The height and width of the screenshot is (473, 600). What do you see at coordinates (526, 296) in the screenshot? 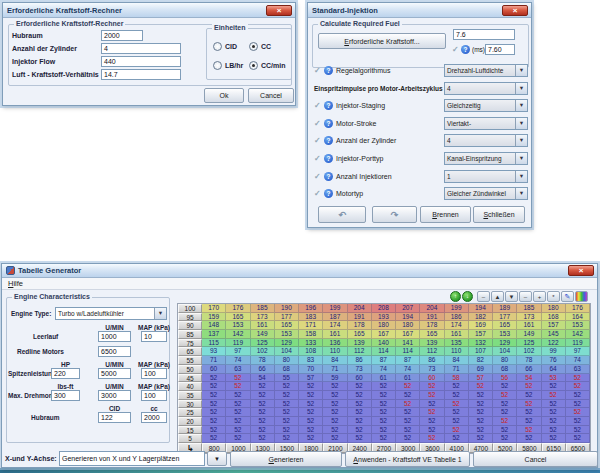
I see `minus-icon: –` at bounding box center [526, 296].